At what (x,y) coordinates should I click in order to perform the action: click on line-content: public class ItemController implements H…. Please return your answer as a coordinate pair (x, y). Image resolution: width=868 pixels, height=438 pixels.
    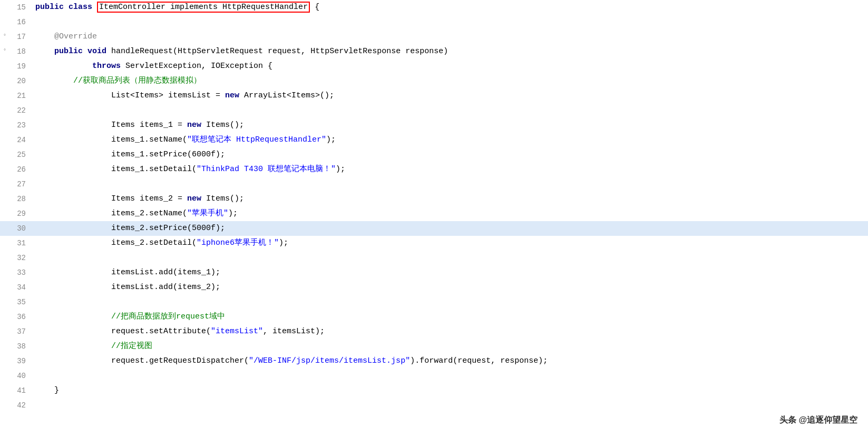
    Looking at the image, I should click on (450, 7).